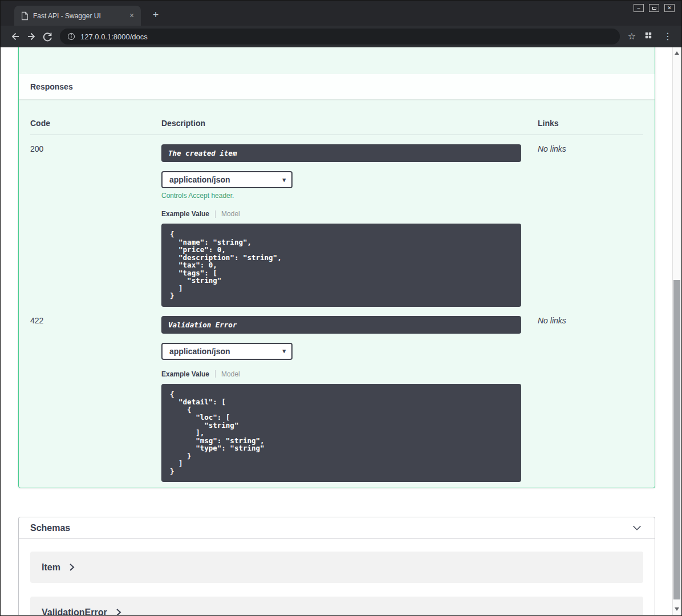  What do you see at coordinates (336, 566) in the screenshot?
I see `schemas-section: Schemas Item Validation` at bounding box center [336, 566].